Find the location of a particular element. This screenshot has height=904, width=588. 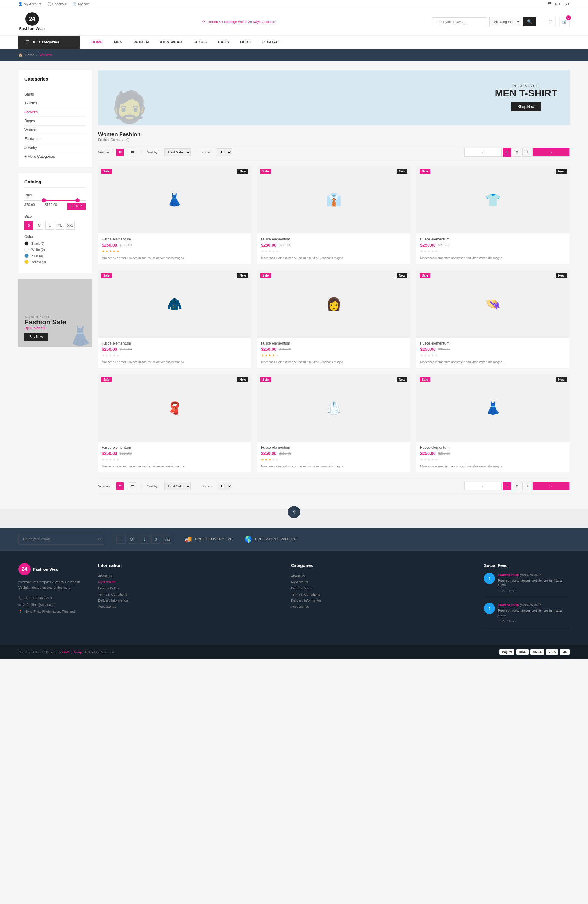

page-3-button: 3 is located at coordinates (526, 152).